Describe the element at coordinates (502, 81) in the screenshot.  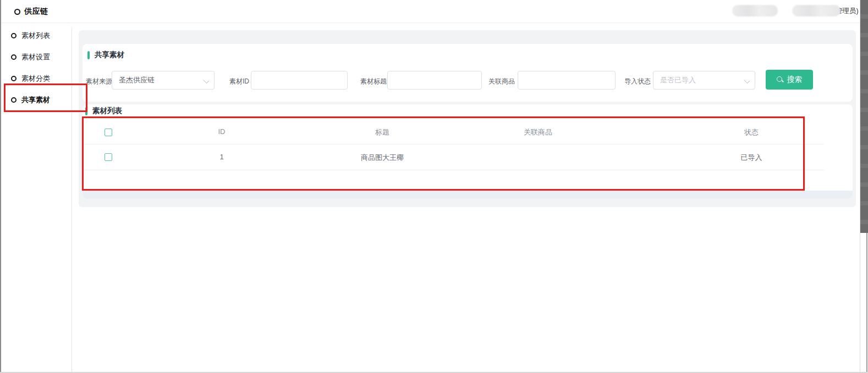
I see `related-product-label: 关联商品` at that location.